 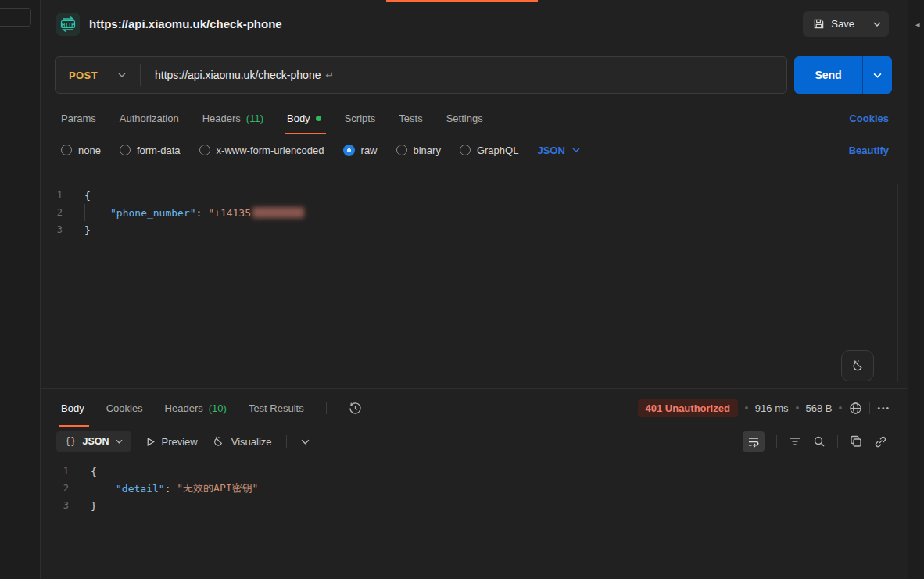 What do you see at coordinates (355, 408) in the screenshot?
I see `history-clock-icon` at bounding box center [355, 408].